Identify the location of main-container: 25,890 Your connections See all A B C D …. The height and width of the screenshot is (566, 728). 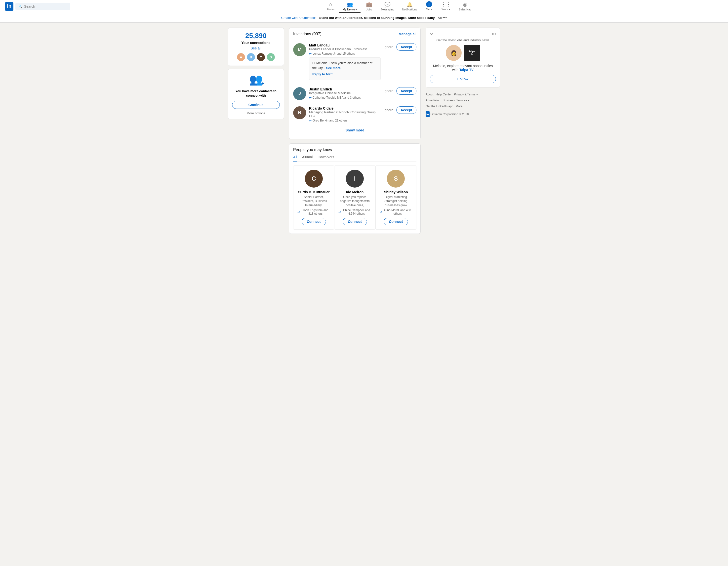
(364, 131).